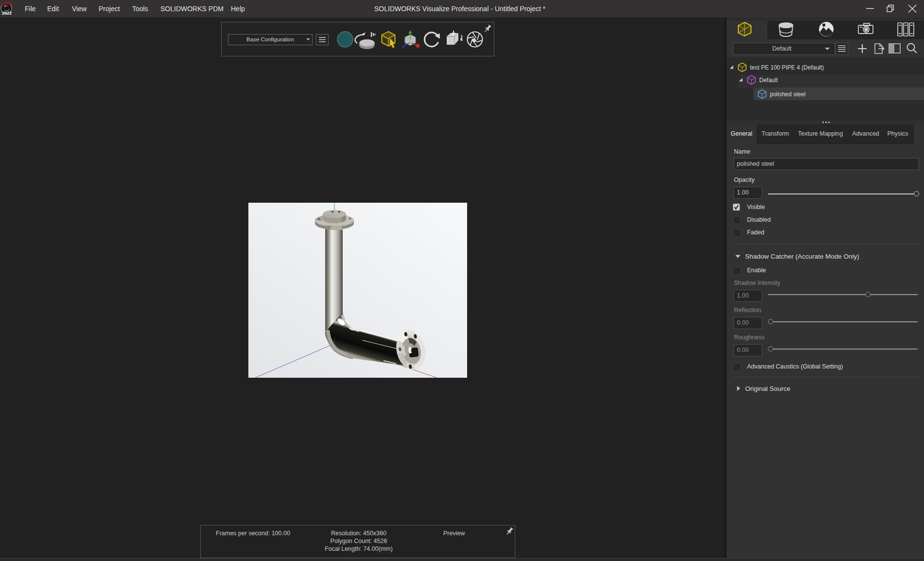  What do you see at coordinates (7, 13) in the screenshot?
I see `svg-text: 2022` at bounding box center [7, 13].